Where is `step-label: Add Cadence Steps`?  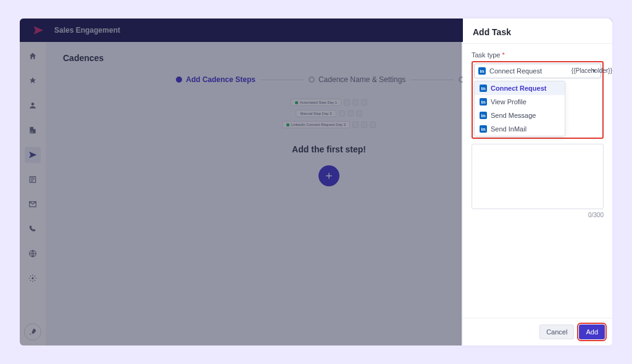 step-label: Add Cadence Steps is located at coordinates (221, 80).